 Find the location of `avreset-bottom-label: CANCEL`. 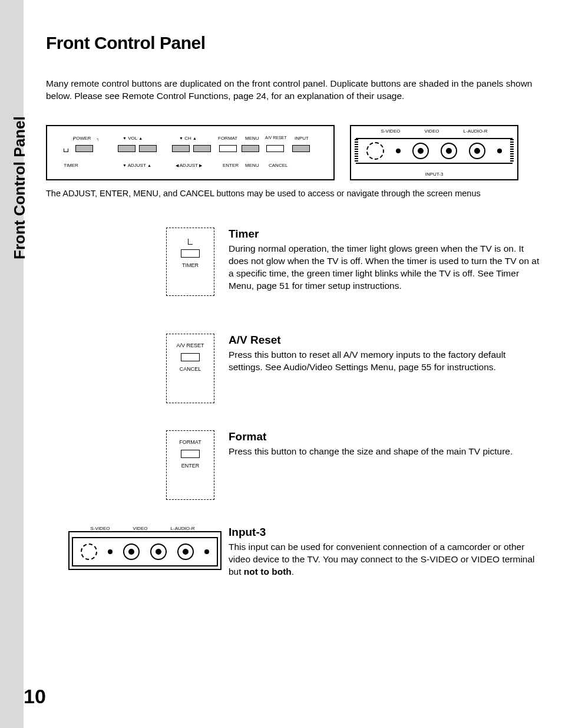

avreset-bottom-label: CANCEL is located at coordinates (191, 369).